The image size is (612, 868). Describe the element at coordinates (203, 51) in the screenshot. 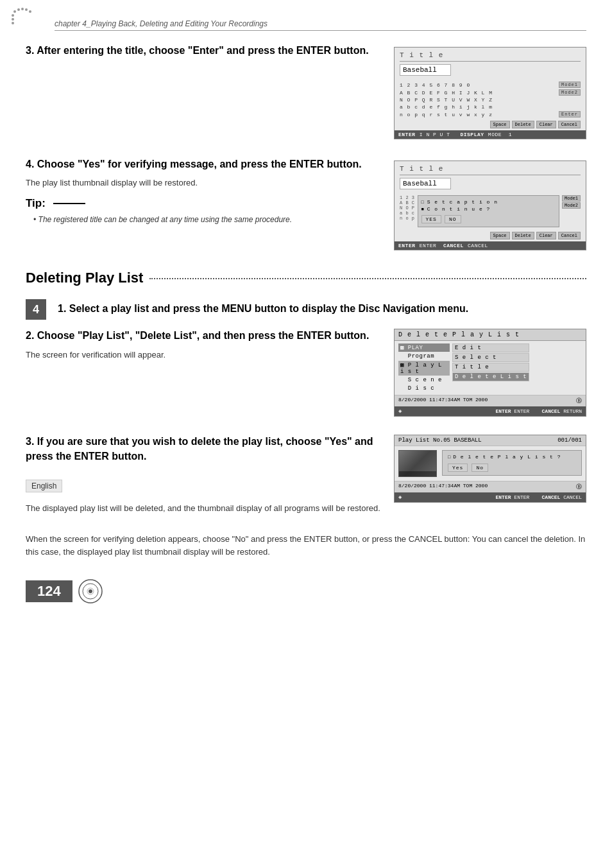

I see `step3-title: 3. After entering the title, choose "Ent…` at that location.